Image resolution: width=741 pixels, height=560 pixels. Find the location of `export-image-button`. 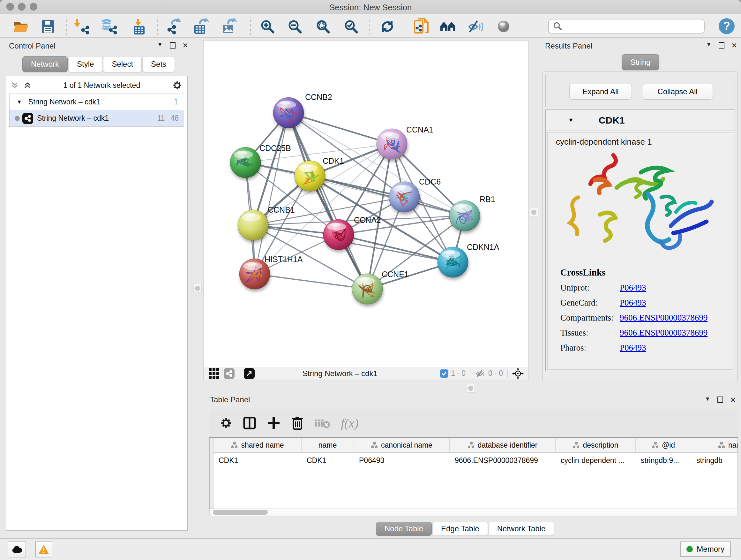

export-image-button is located at coordinates (229, 26).